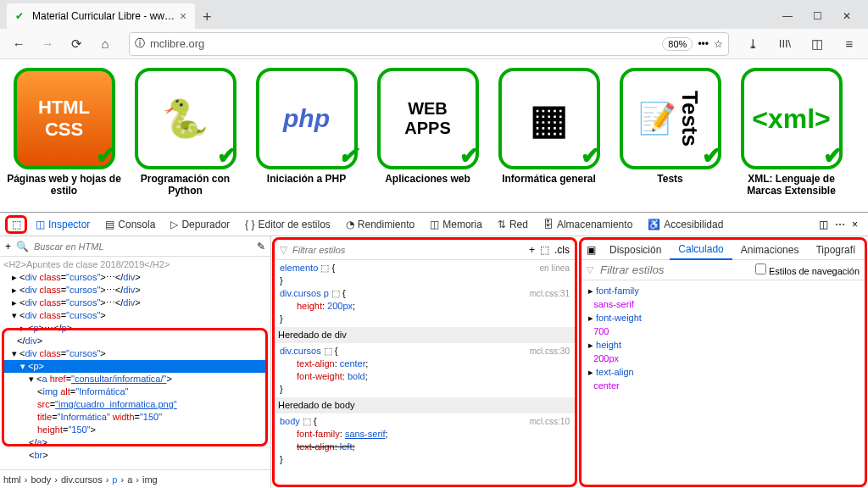  What do you see at coordinates (81, 480) in the screenshot?
I see `crumb: div.cursos` at bounding box center [81, 480].